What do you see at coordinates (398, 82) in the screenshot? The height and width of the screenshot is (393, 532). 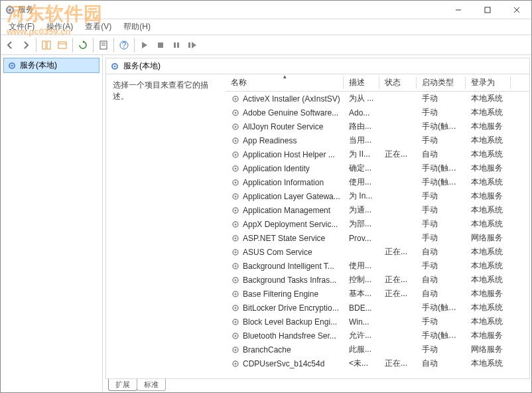 I see `column-status: 状态` at bounding box center [398, 82].